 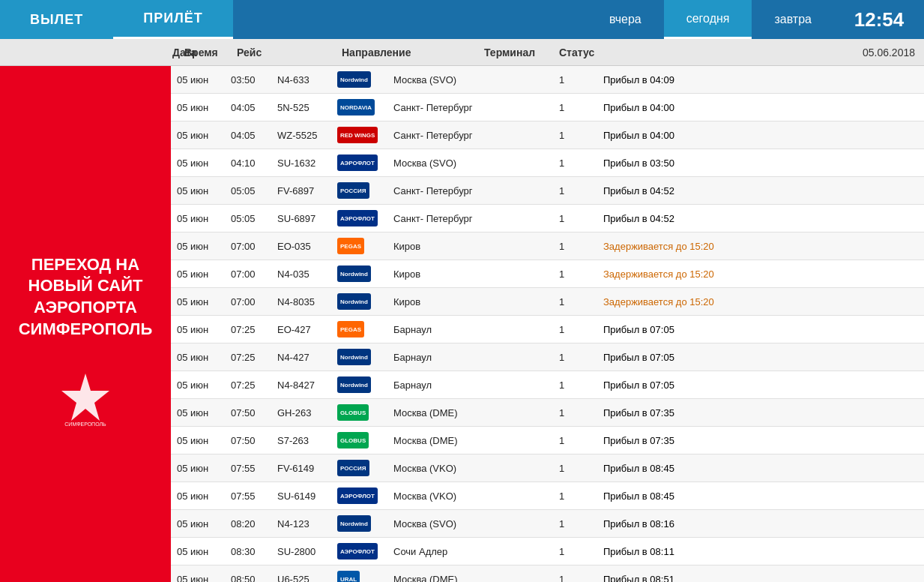 What do you see at coordinates (761, 524) in the screenshot?
I see `cell-status: Прибыл в 08:16` at bounding box center [761, 524].